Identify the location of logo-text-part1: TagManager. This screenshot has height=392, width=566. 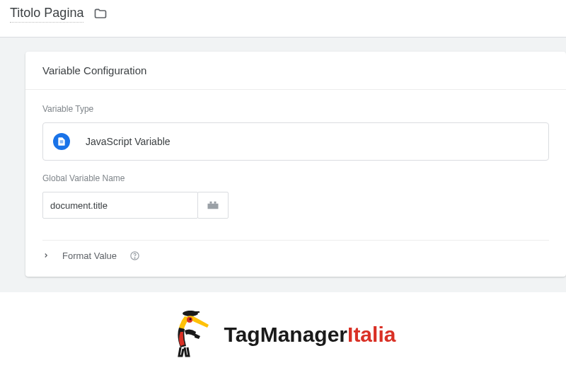
(286, 334).